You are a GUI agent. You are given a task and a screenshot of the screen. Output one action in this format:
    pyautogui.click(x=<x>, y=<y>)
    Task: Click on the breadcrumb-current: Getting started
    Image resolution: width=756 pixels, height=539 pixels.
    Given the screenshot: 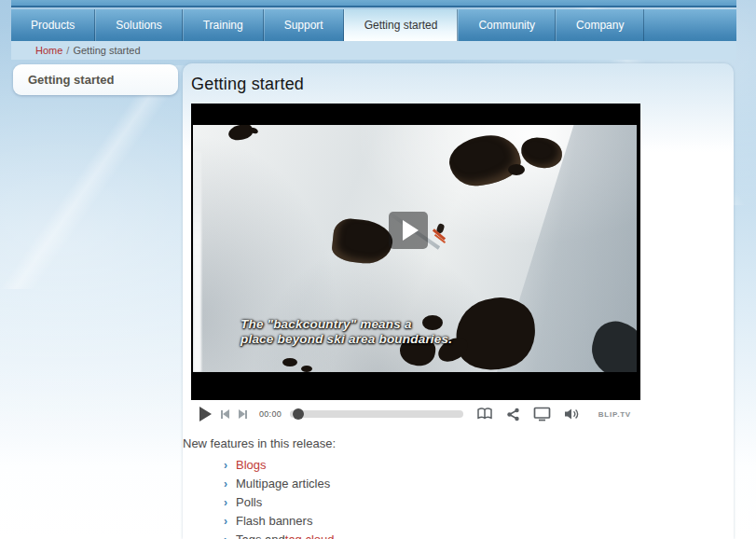 What is the action you would take?
    pyautogui.click(x=106, y=50)
    